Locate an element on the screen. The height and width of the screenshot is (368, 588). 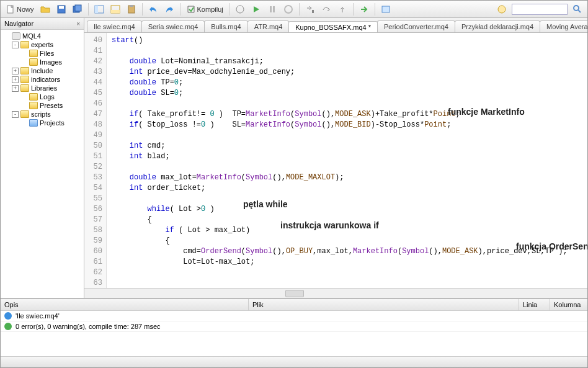
tree-item-presets: Presets is located at coordinates (42, 105).